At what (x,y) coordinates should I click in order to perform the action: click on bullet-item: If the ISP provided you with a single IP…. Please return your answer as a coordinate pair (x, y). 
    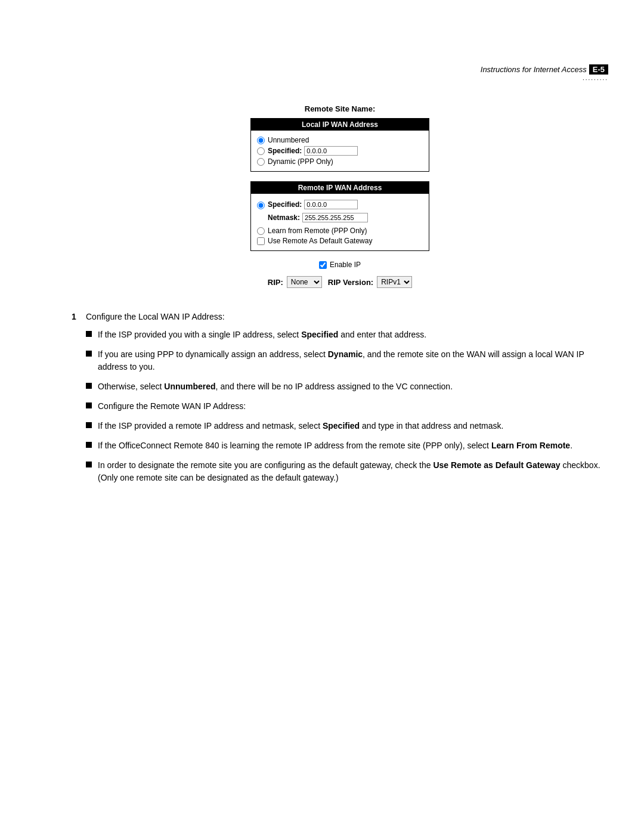
    Looking at the image, I should click on (347, 335).